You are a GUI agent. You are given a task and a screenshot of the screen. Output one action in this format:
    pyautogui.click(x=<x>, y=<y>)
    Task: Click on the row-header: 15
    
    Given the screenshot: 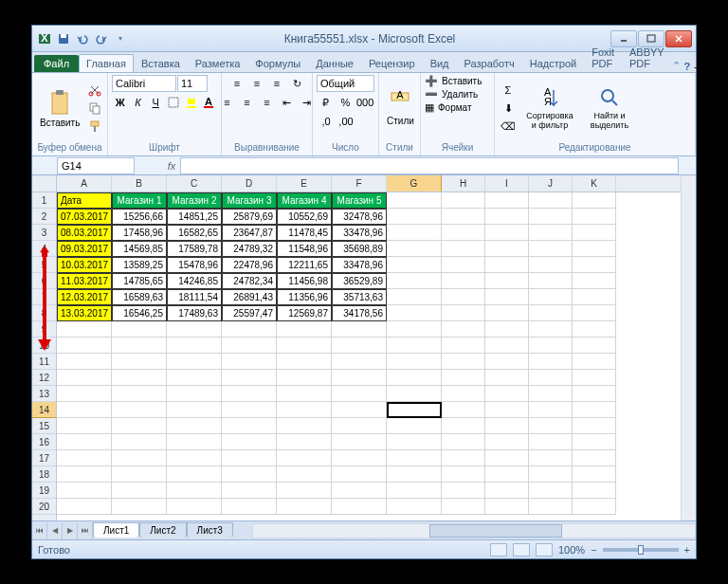 What is the action you would take?
    pyautogui.click(x=44, y=427)
    